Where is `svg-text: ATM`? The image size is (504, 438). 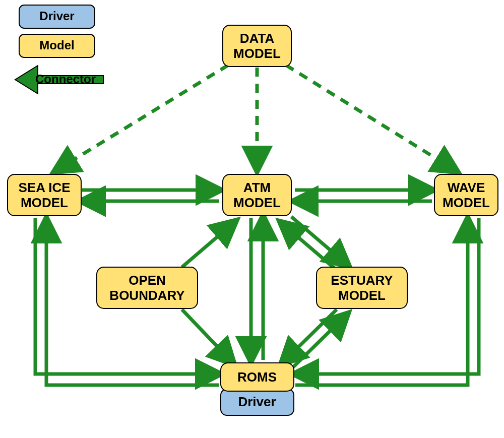 svg-text: ATM is located at coordinates (257, 187).